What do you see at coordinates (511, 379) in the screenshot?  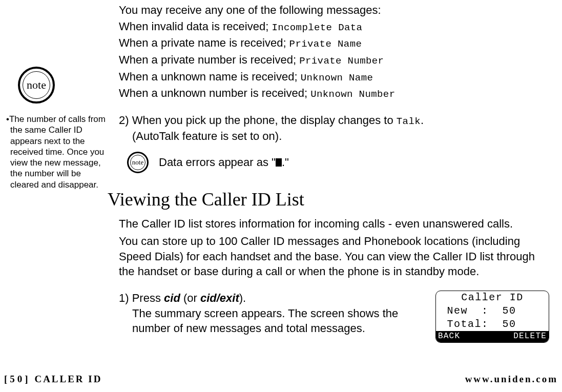 I see `footer-url: www.uniden.com` at bounding box center [511, 379].